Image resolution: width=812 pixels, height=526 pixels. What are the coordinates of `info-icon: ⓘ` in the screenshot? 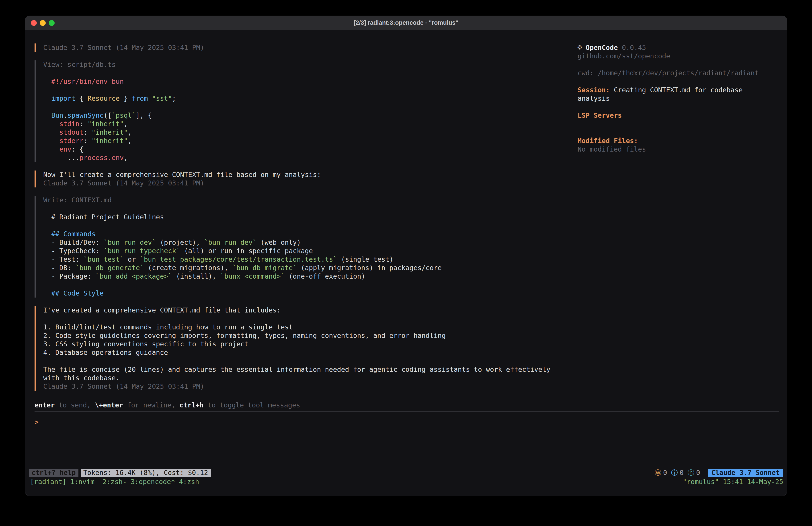 It's located at (675, 473).